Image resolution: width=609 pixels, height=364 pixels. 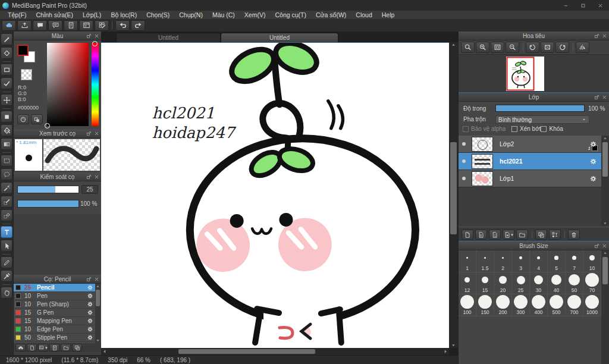 What do you see at coordinates (552, 128) in the screenshot?
I see `layer-option-checkbox: Khóa` at bounding box center [552, 128].